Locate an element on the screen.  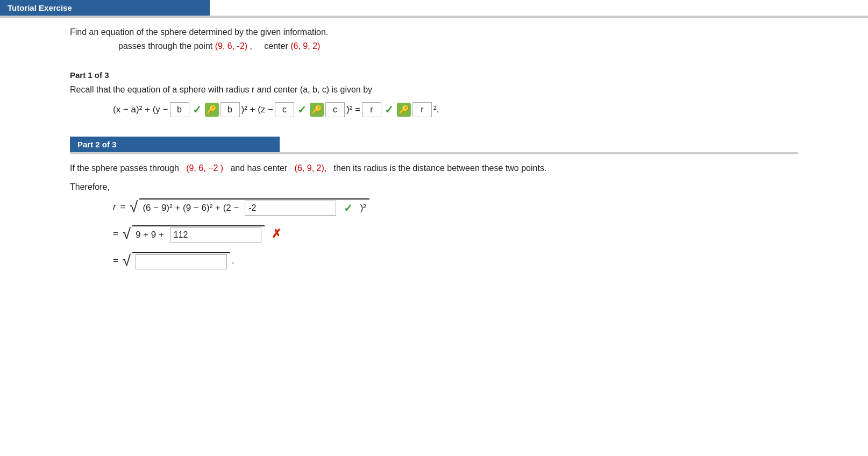
sq-plus-z-minus: )² + (z − is located at coordinates (258, 110).